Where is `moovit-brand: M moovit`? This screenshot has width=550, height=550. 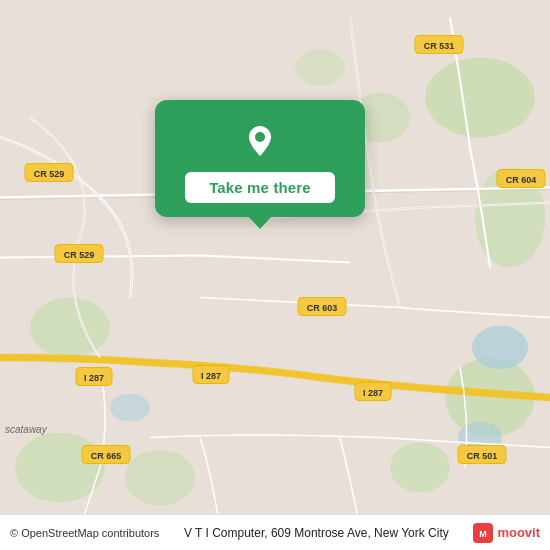
moovit-brand: M moovit is located at coordinates (506, 533).